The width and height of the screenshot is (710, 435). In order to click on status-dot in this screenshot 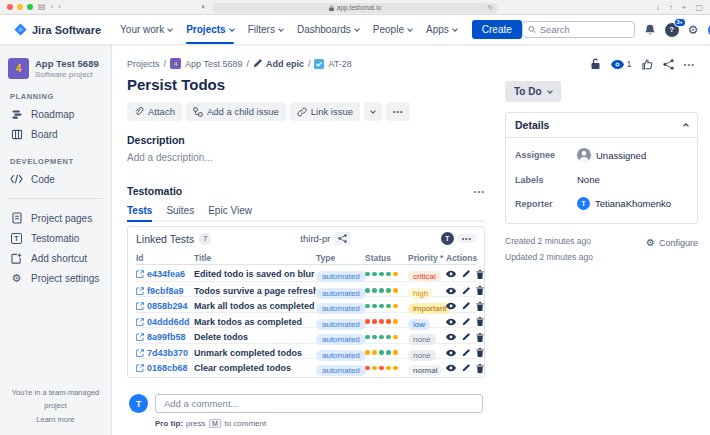, I will do `click(388, 274)`.